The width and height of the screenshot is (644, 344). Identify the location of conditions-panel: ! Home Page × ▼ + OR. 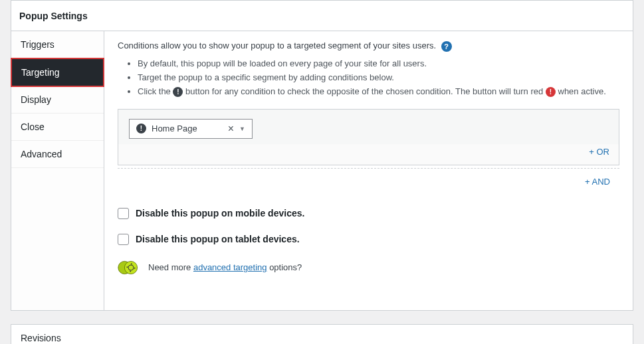
(368, 137).